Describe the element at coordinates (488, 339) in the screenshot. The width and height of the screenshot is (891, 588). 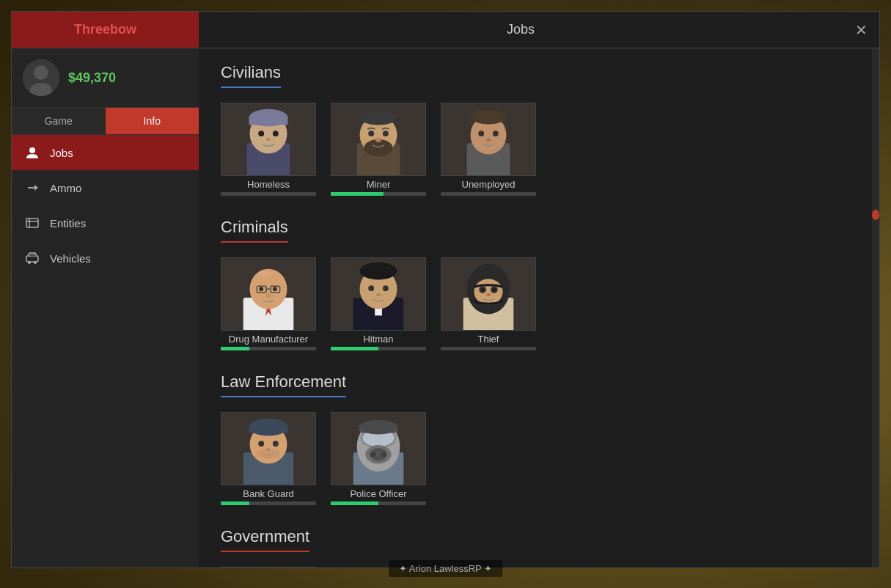
I see `job-label-thief: Thief` at that location.